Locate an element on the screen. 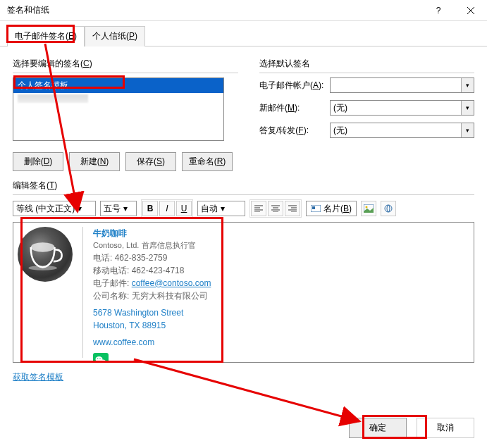 This screenshot has width=487, height=448. window-title: 签名和信纸 is located at coordinates (28, 10).